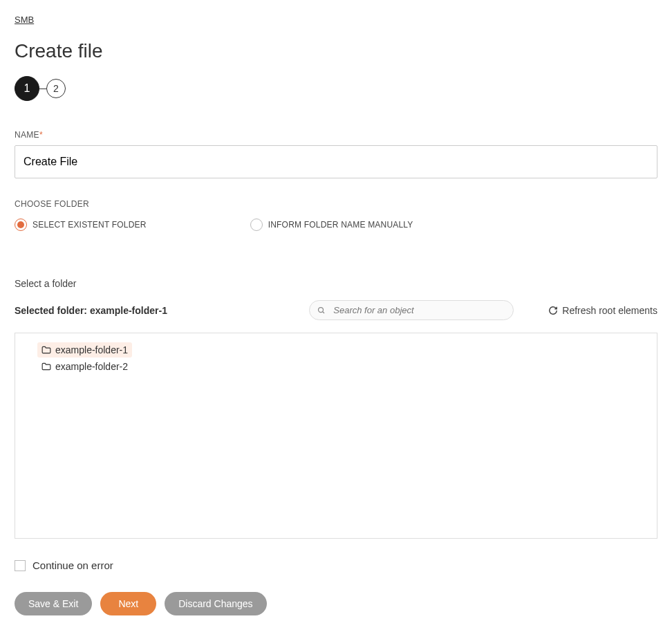 The width and height of the screenshot is (672, 621). What do you see at coordinates (24, 19) in the screenshot?
I see `breadcrumb: SMB` at bounding box center [24, 19].